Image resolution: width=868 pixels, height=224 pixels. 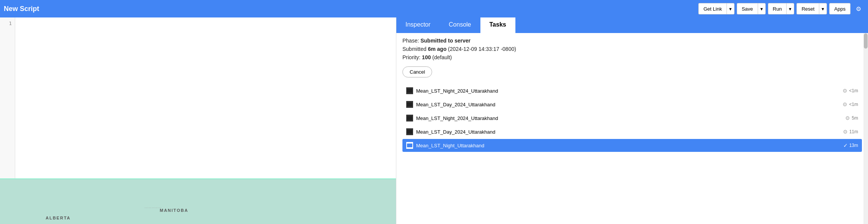 What do you see at coordinates (445, 41) in the screenshot?
I see `phase-value: Submitted to server` at bounding box center [445, 41].